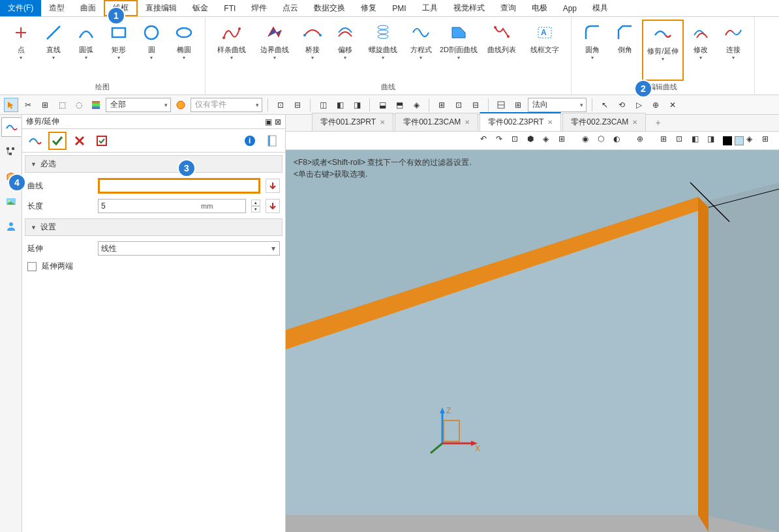 This screenshot has width=779, height=532. What do you see at coordinates (200, 8) in the screenshot?
I see `menu-item: 钣金` at bounding box center [200, 8].